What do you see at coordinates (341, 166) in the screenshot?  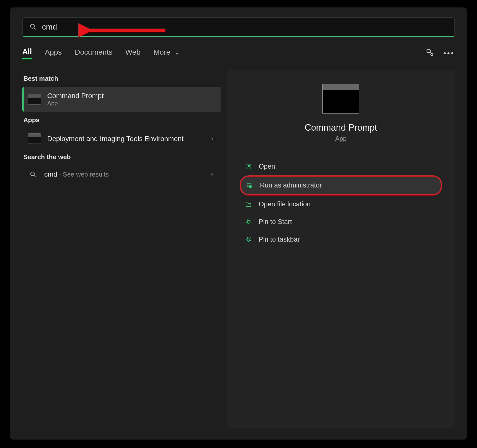 I see `action-open: Open` at bounding box center [341, 166].